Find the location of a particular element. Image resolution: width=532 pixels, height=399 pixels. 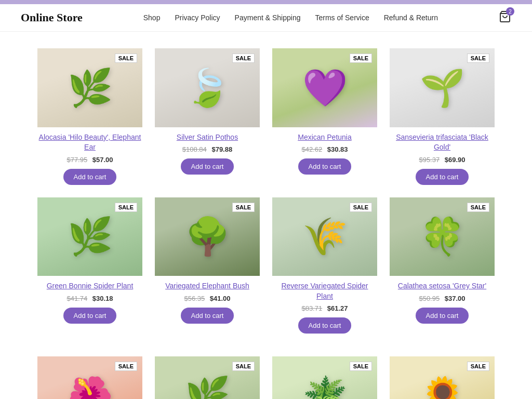

price-wrap-3: $42.62 $30.83 is located at coordinates (325, 150).